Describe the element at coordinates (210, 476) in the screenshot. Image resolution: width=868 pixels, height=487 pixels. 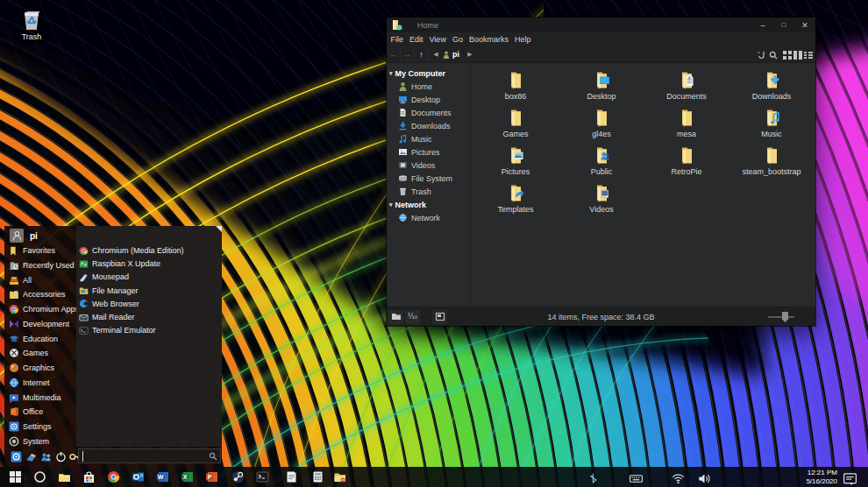
I see `svg-text: P` at that location.